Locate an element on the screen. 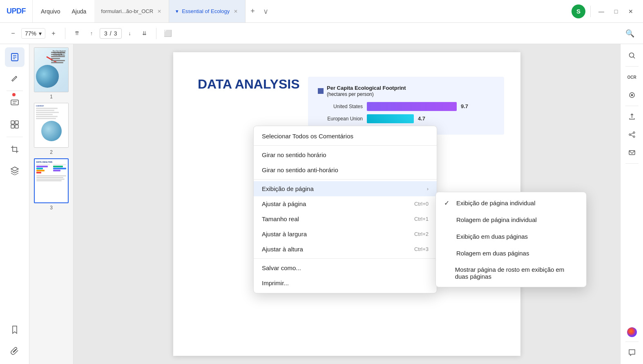  right-sidebar-ocr: OCR is located at coordinates (632, 77).